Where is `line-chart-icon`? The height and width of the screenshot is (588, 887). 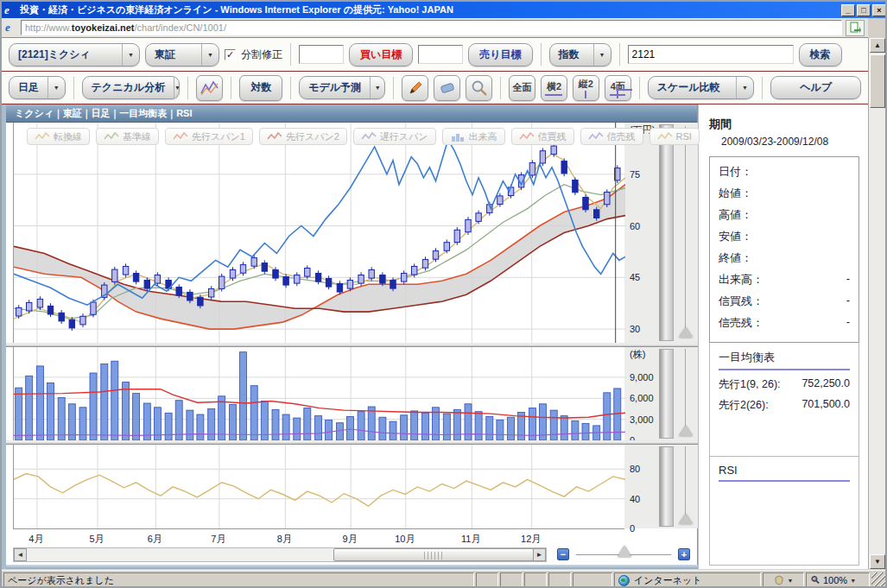
line-chart-icon is located at coordinates (210, 88).